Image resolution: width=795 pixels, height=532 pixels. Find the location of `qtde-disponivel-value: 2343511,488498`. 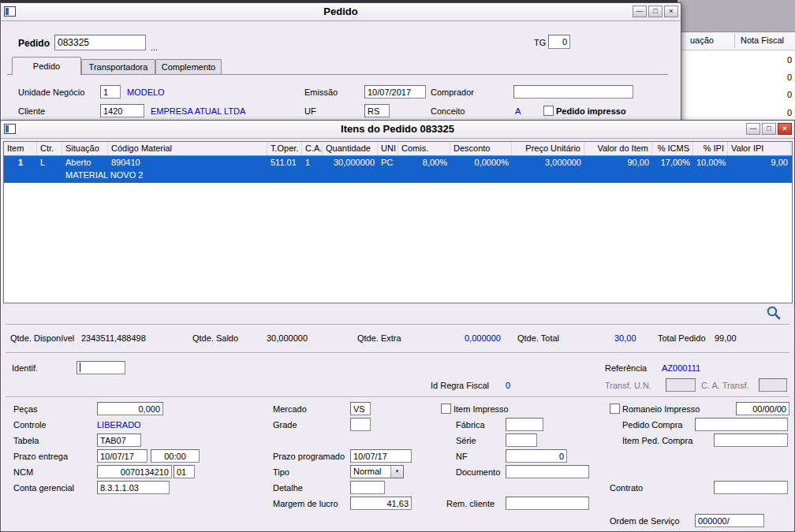

qtde-disponivel-value: 2343511,488498 is located at coordinates (114, 338).